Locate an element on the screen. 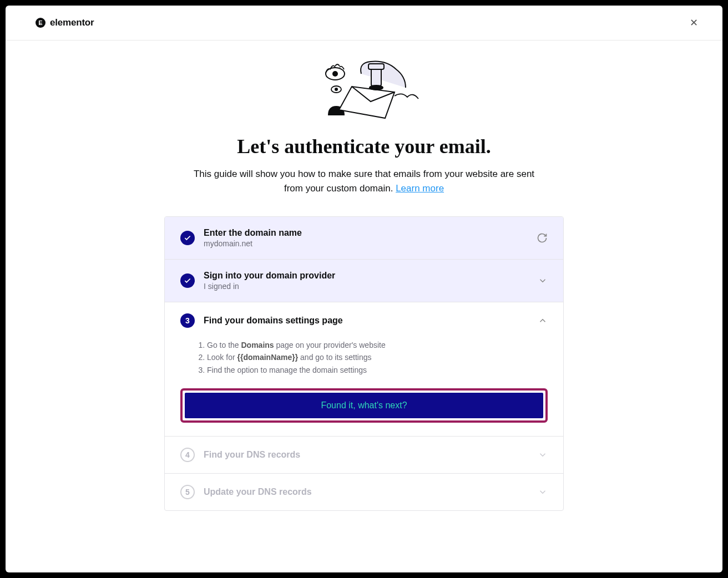  subtitle-text: This guide will show you how to make sur… is located at coordinates (364, 181).